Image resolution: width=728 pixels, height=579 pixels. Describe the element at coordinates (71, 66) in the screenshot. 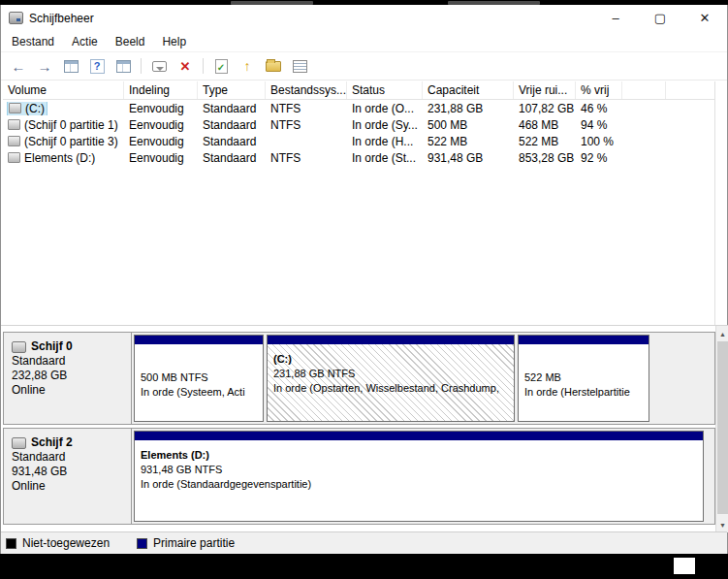

I see `console-tree-icon` at that location.